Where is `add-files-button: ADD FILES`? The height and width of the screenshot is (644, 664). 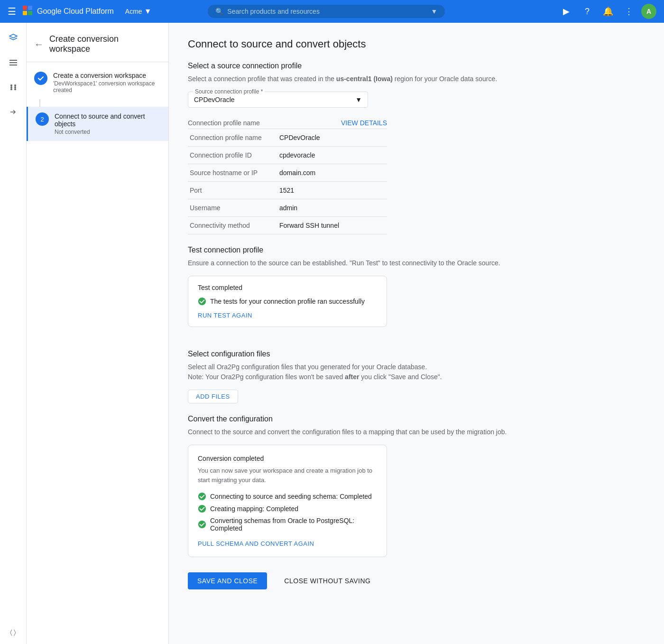
add-files-button: ADD FILES is located at coordinates (213, 397).